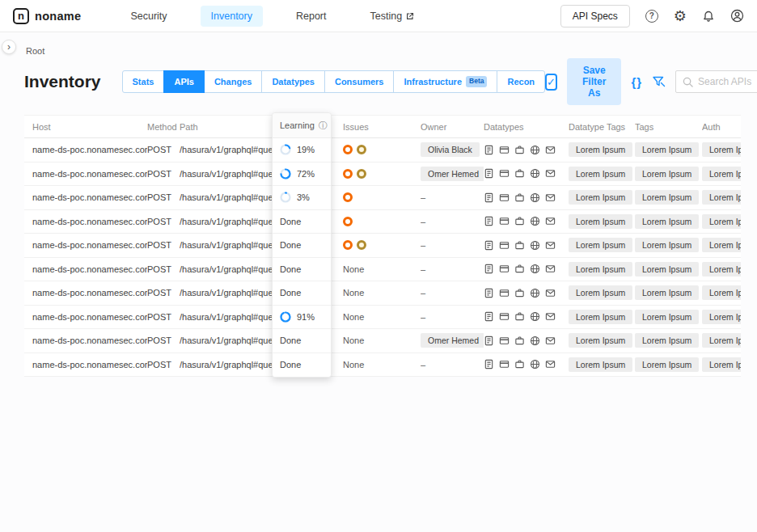 This screenshot has height=532, width=757. What do you see at coordinates (302, 198) in the screenshot?
I see `learning-item: 3%` at bounding box center [302, 198].